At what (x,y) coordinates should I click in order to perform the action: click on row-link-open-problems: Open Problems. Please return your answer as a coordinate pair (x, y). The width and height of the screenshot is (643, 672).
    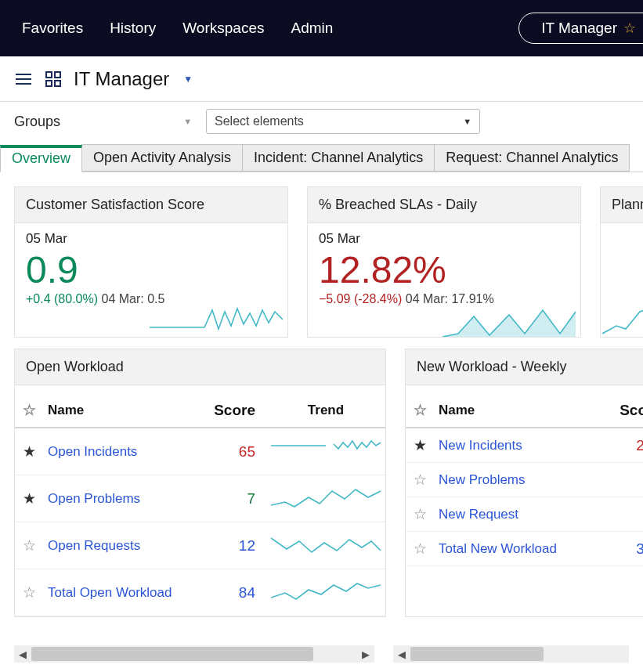
    Looking at the image, I should click on (94, 498).